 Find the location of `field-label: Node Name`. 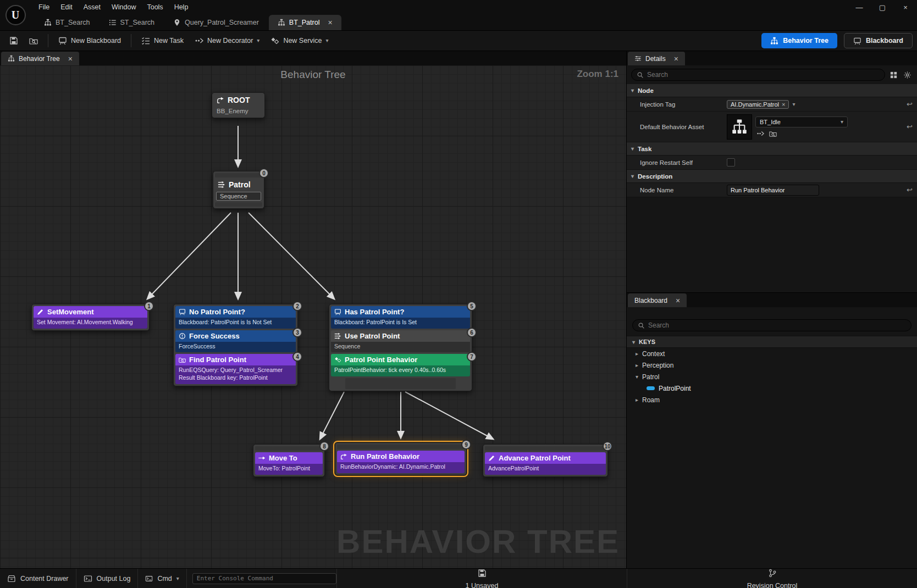

field-label: Node Name is located at coordinates (683, 190).